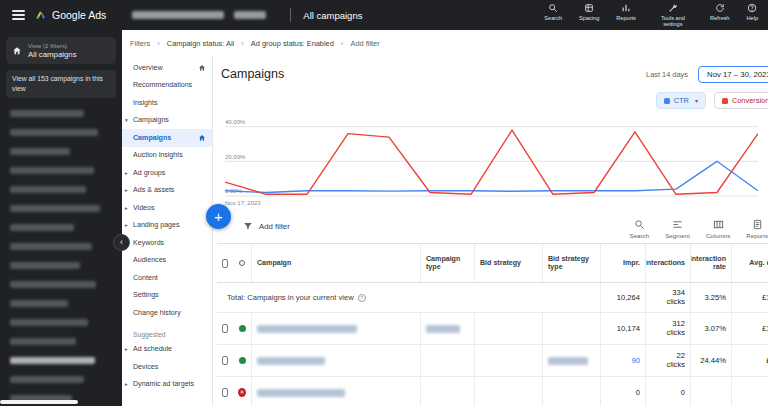 This screenshot has height=406, width=768. Describe the element at coordinates (673, 16) in the screenshot. I see `topbar-tools-button: Tools and settings` at that location.